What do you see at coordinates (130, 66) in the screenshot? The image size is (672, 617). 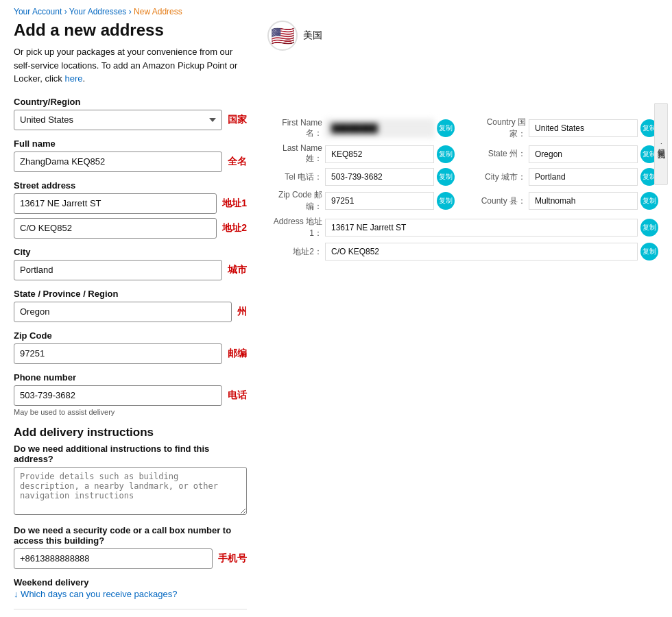 I see `pickup-info: Or pick up your packages at your conveni…` at bounding box center [130, 66].